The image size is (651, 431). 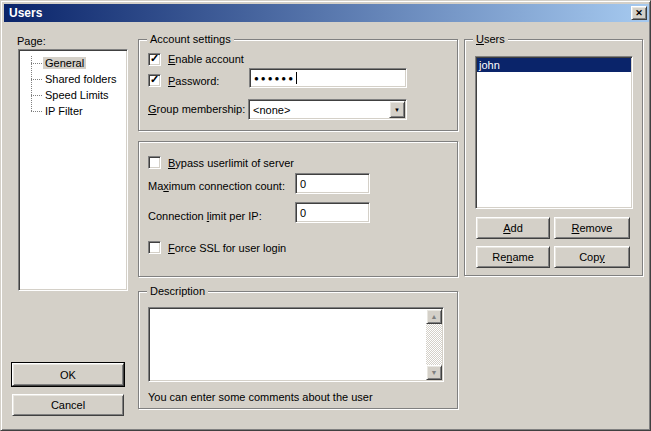 What do you see at coordinates (296, 78) in the screenshot?
I see `text-caret` at bounding box center [296, 78].